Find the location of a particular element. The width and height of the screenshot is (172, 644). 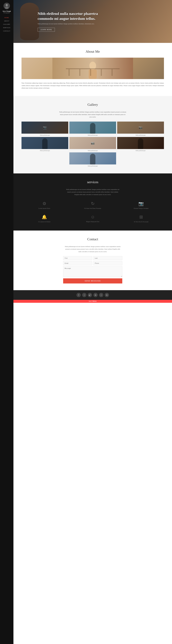

message-field is located at coordinates (93, 272).